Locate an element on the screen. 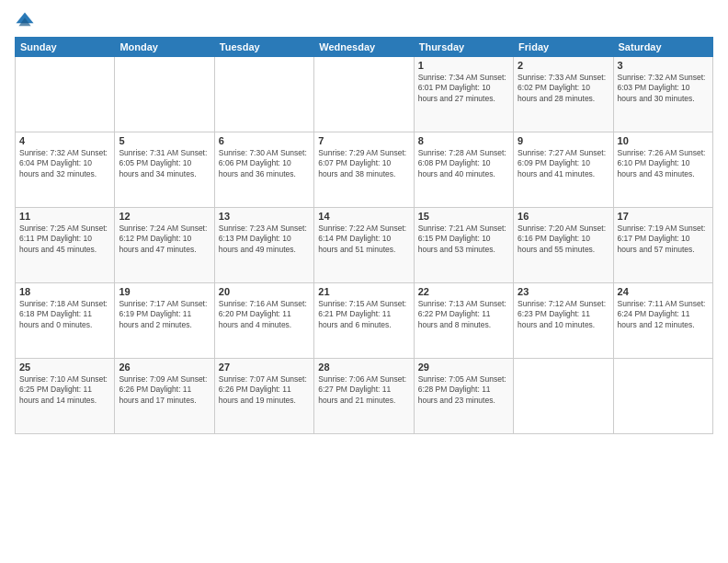 The width and height of the screenshot is (728, 563). day-number: 27 is located at coordinates (265, 367).